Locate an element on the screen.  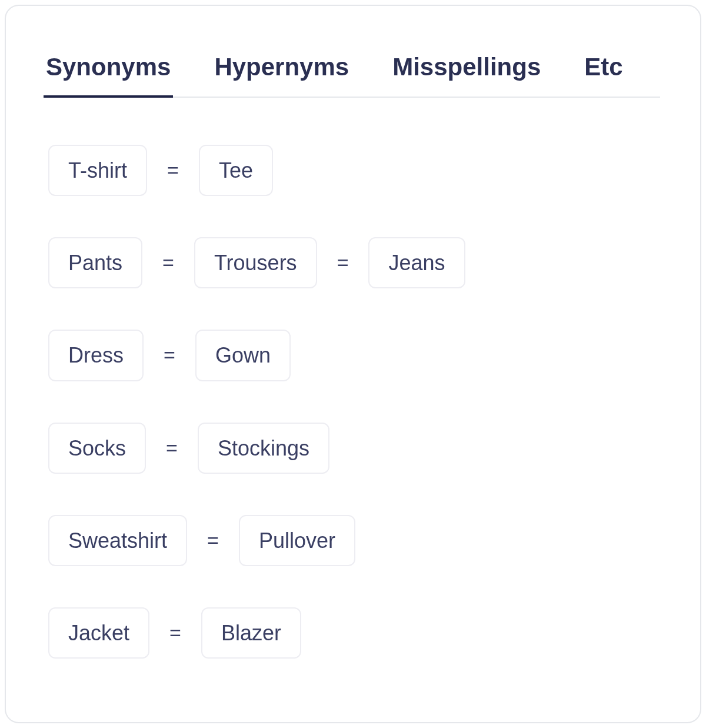
term-box: T-shirt is located at coordinates (98, 171).